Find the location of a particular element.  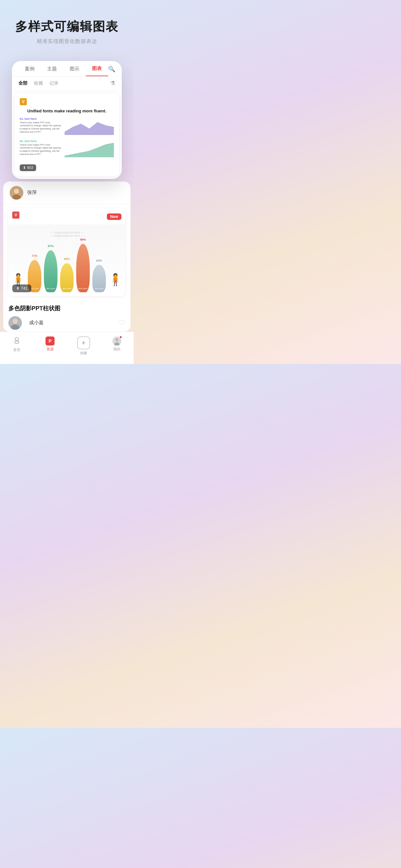

download-icon: ⬇ is located at coordinates (24, 168).